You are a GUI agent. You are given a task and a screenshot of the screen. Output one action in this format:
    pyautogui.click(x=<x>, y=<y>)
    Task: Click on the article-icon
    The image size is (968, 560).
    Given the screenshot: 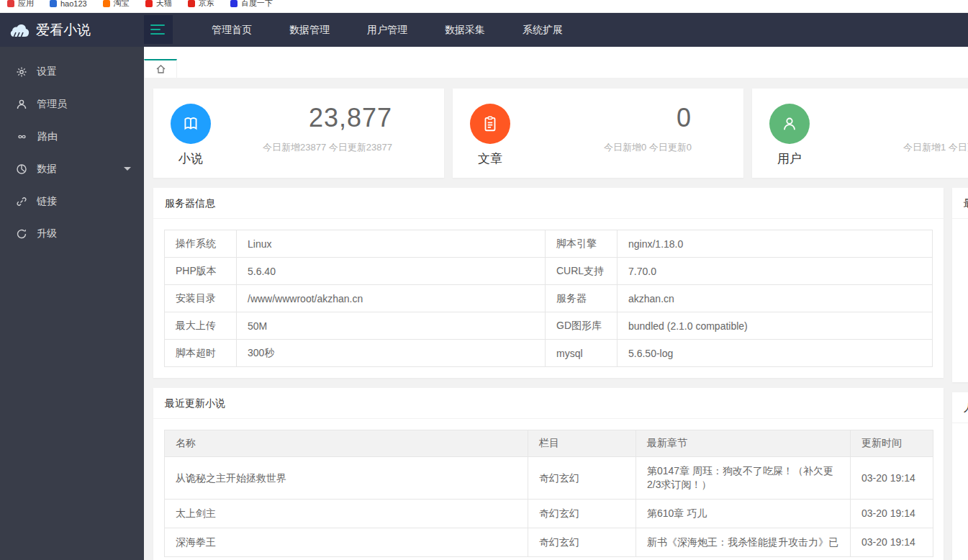 What is the action you would take?
    pyautogui.click(x=490, y=124)
    